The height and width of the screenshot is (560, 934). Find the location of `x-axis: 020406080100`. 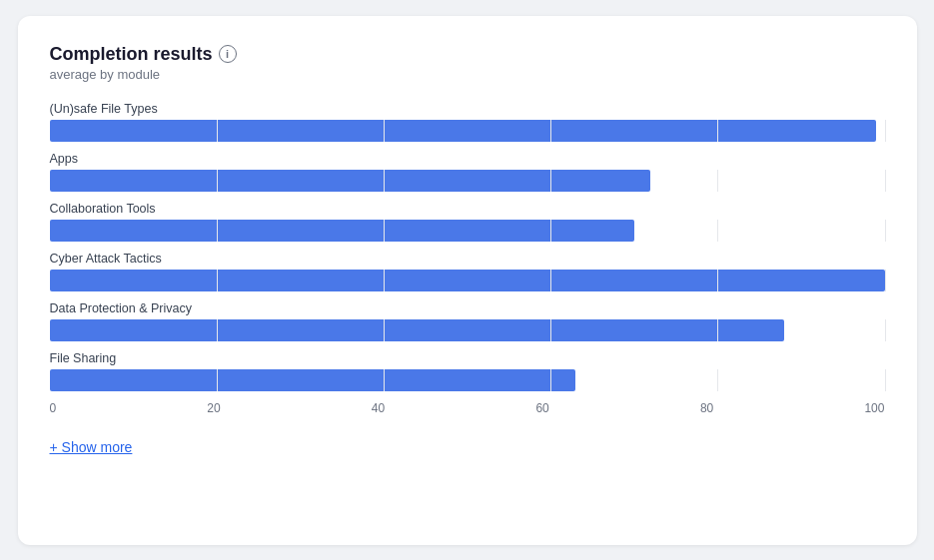

x-axis: 020406080100 is located at coordinates (467, 408).